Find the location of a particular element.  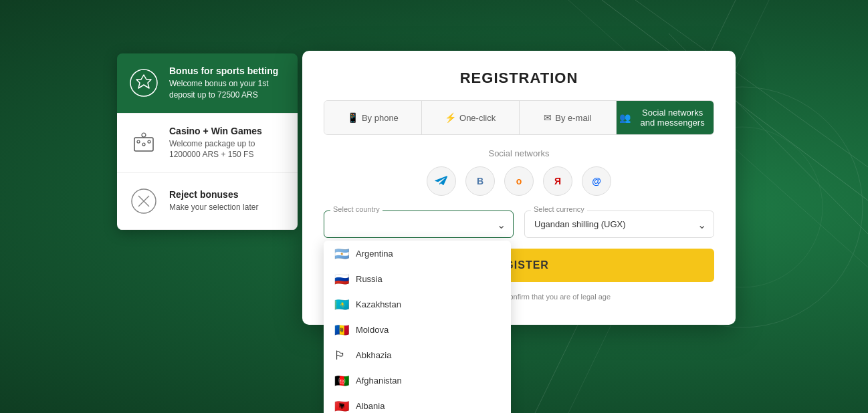

soccer-icon is located at coordinates (144, 83).